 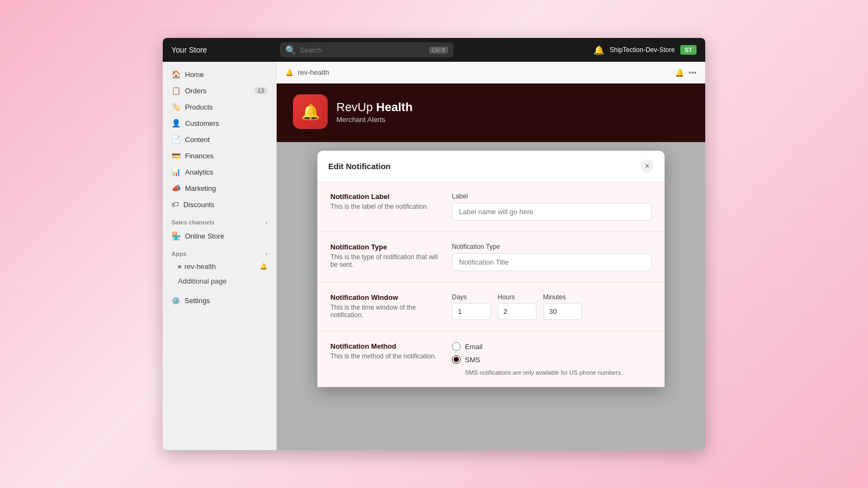 I want to click on content-icon: 📄, so click(x=176, y=139).